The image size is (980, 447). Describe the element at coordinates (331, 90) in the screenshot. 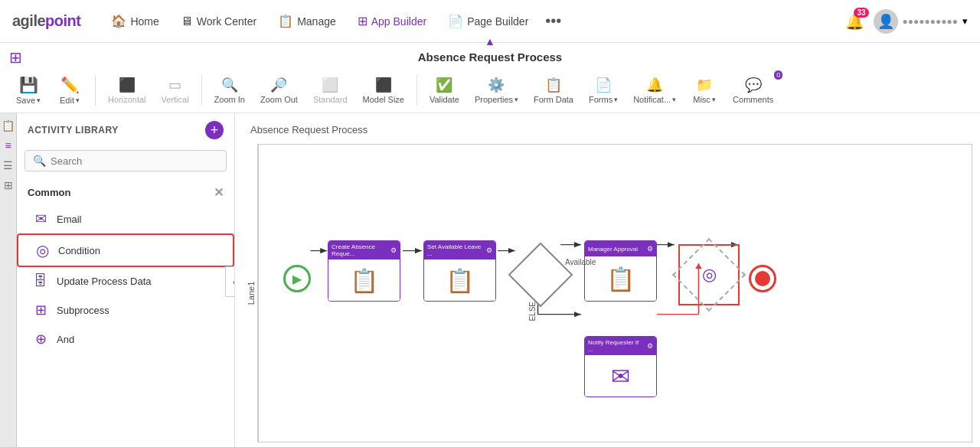

I see `standard-button: ⬜ Standard` at that location.